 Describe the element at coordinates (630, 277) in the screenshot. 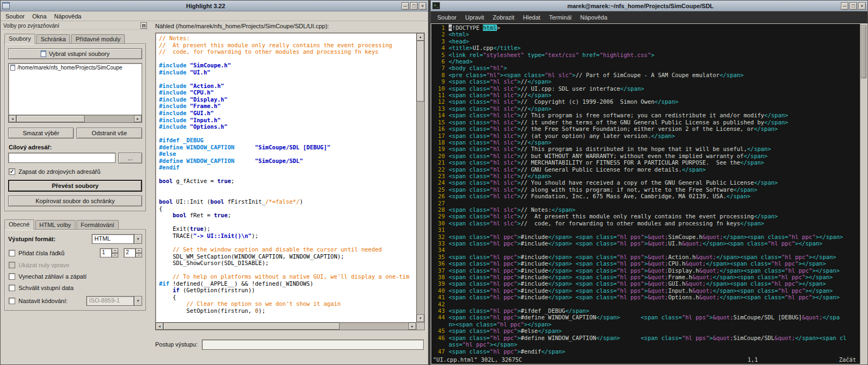

I see `terminal-token: "hl pps"` at that location.